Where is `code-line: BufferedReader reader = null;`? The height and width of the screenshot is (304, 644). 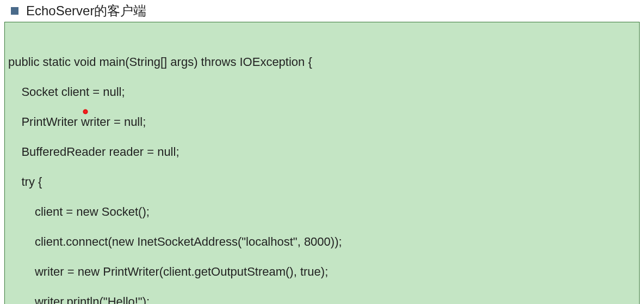 code-line: BufferedReader reader = null; is located at coordinates (322, 152).